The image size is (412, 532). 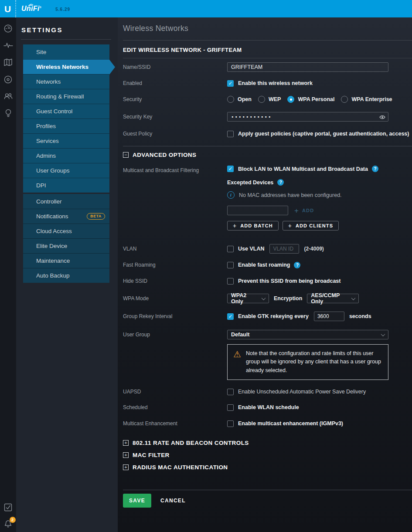 I want to click on plus-icon: +, so click(x=296, y=211).